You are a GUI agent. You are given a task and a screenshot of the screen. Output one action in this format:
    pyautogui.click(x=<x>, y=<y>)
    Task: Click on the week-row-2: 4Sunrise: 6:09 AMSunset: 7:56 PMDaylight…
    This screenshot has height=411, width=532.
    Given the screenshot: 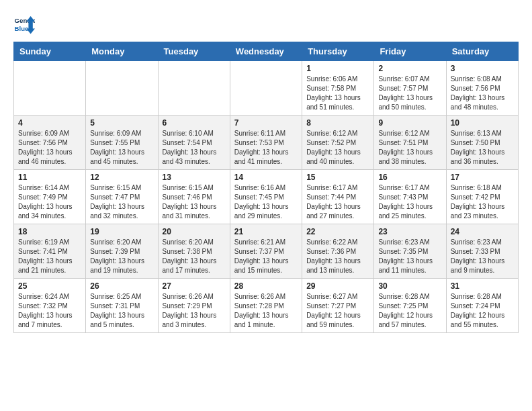 What is the action you would take?
    pyautogui.click(x=266, y=142)
    